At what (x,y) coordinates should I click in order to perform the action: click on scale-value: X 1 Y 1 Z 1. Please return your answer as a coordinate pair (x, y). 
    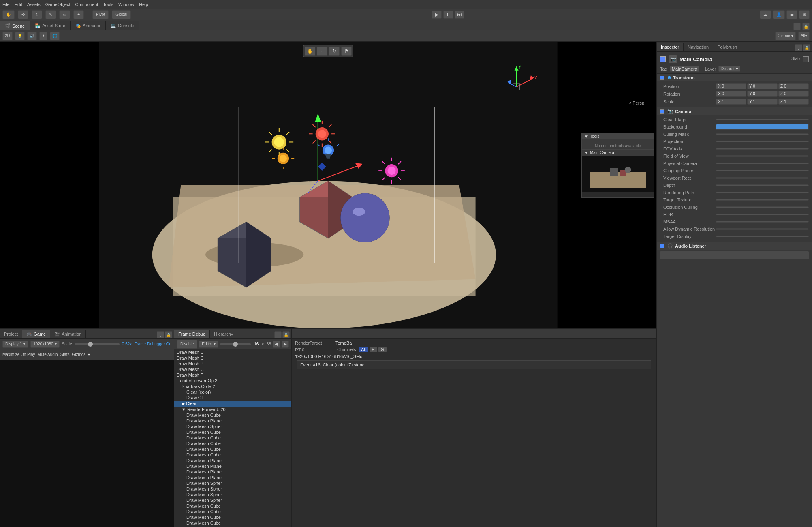
    Looking at the image, I should click on (763, 101).